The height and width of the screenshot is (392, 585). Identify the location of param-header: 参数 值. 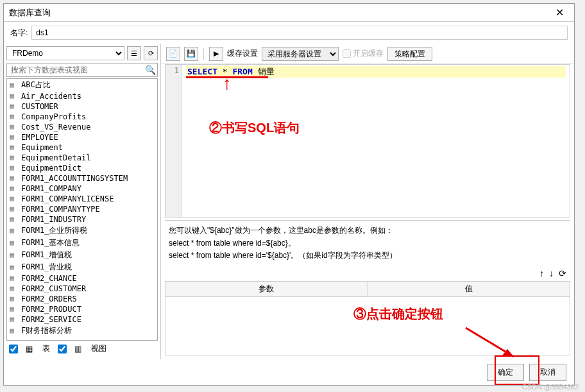
(368, 289).